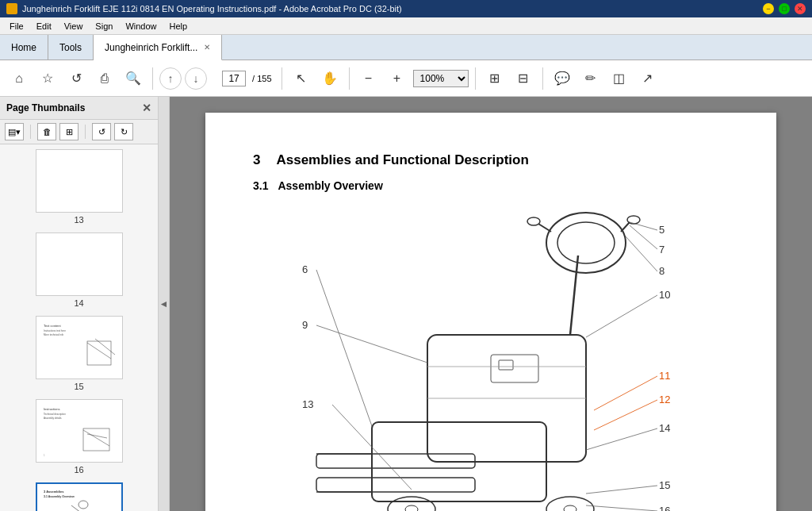 The height and width of the screenshot is (511, 812). What do you see at coordinates (52, 409) in the screenshot?
I see `svg-text: Instructions` at bounding box center [52, 409].